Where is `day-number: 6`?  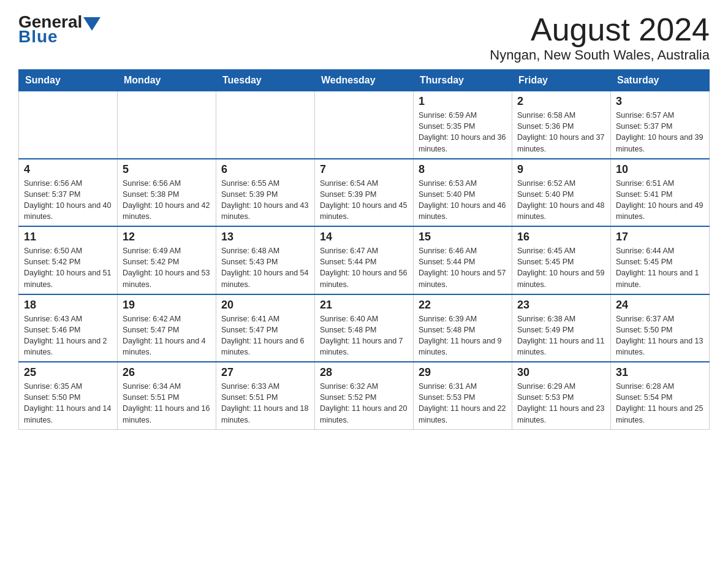
day-number: 6 is located at coordinates (265, 169).